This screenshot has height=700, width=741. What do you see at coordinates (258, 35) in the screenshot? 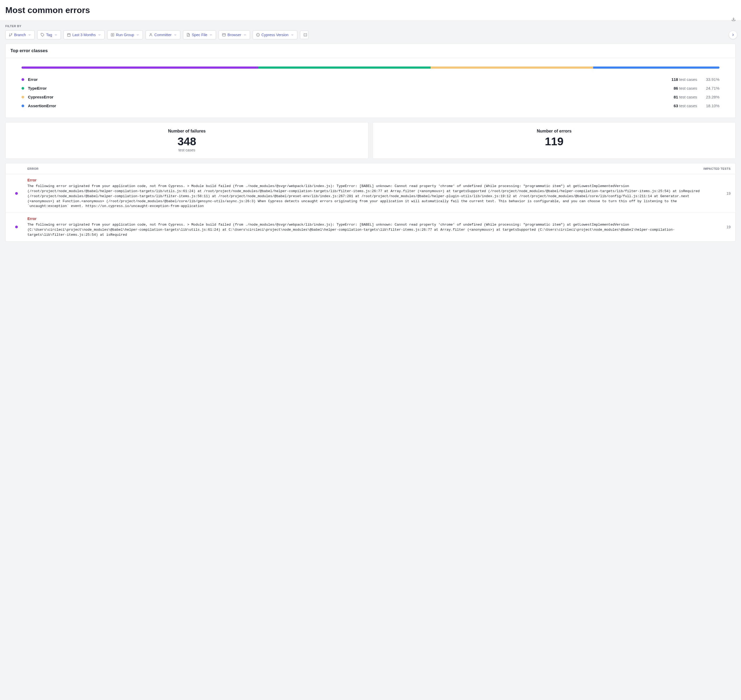
I see `cypress-icon: cy` at bounding box center [258, 35].